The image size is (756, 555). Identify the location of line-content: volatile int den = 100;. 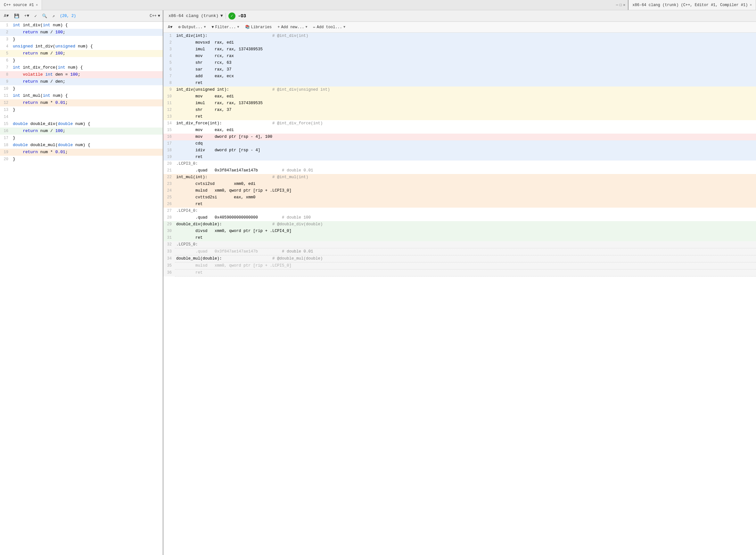
(87, 75).